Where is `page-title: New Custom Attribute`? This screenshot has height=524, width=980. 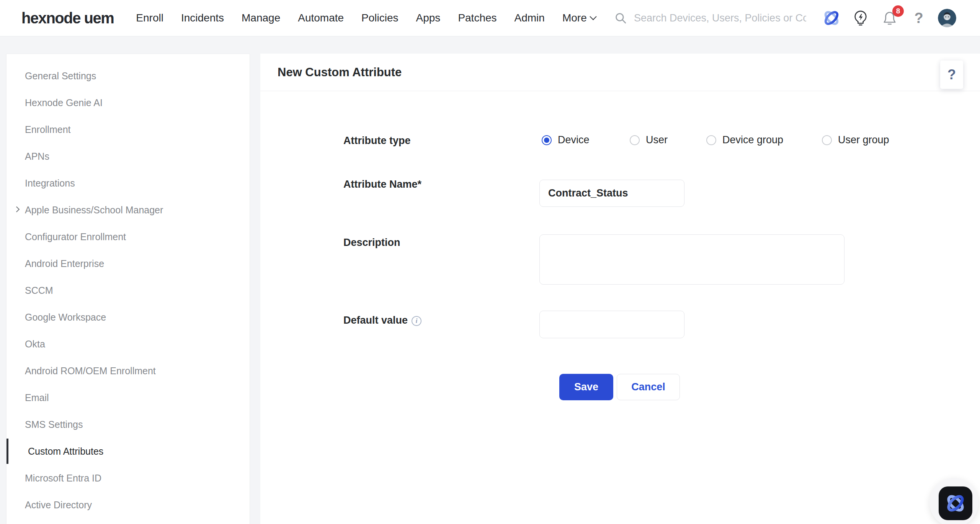
page-title: New Custom Attribute is located at coordinates (340, 72).